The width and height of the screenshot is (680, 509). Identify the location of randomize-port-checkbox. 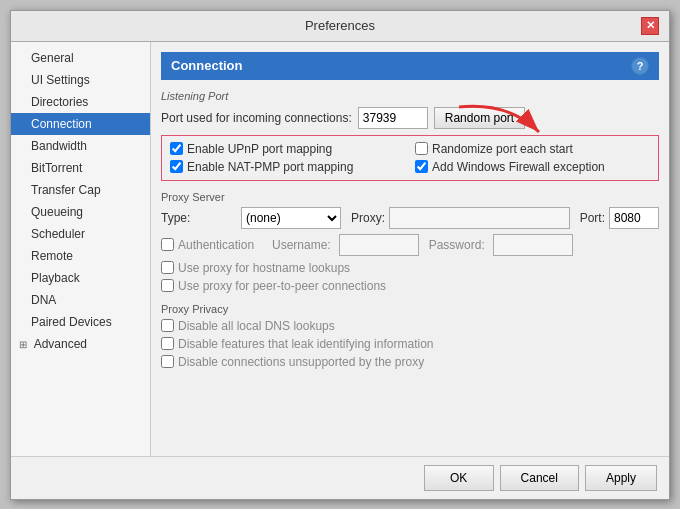
(422, 148).